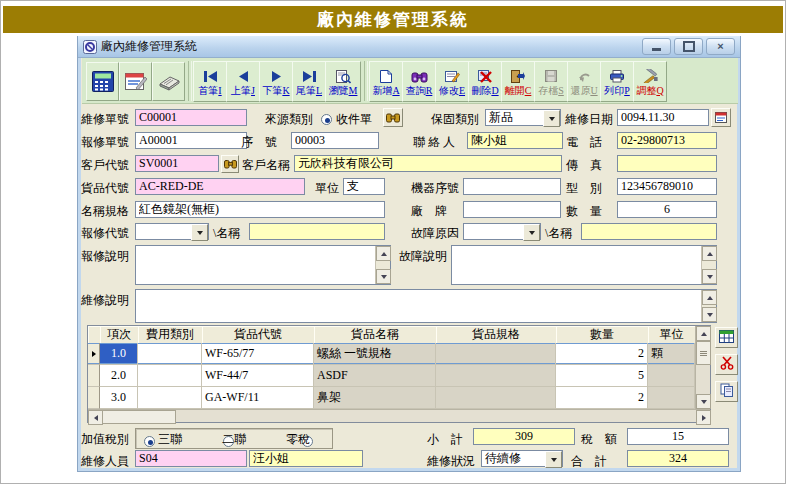  Describe the element at coordinates (258, 398) in the screenshot. I see `cell-product-code: GA-WF/11` at that location.